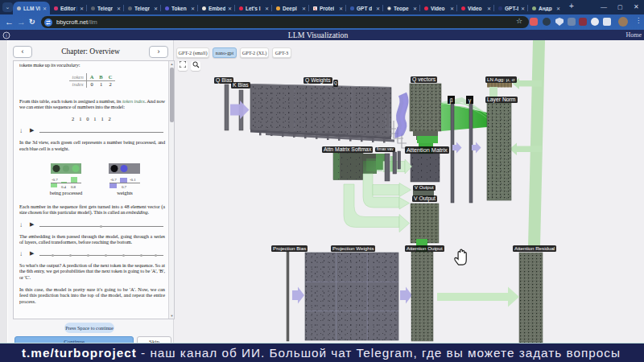  I want to click on svg-text: weights, so click(125, 193).